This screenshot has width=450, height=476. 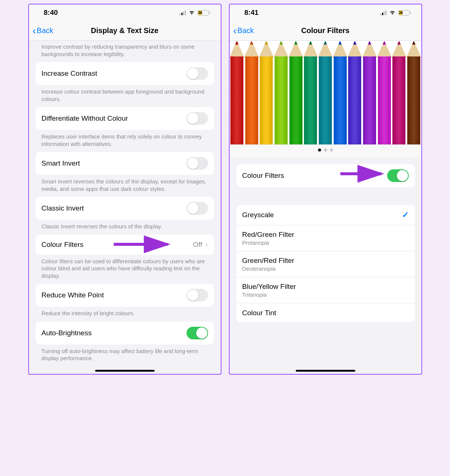 What do you see at coordinates (125, 163) in the screenshot?
I see `row-smart-invert: Smart Invert` at bounding box center [125, 163].